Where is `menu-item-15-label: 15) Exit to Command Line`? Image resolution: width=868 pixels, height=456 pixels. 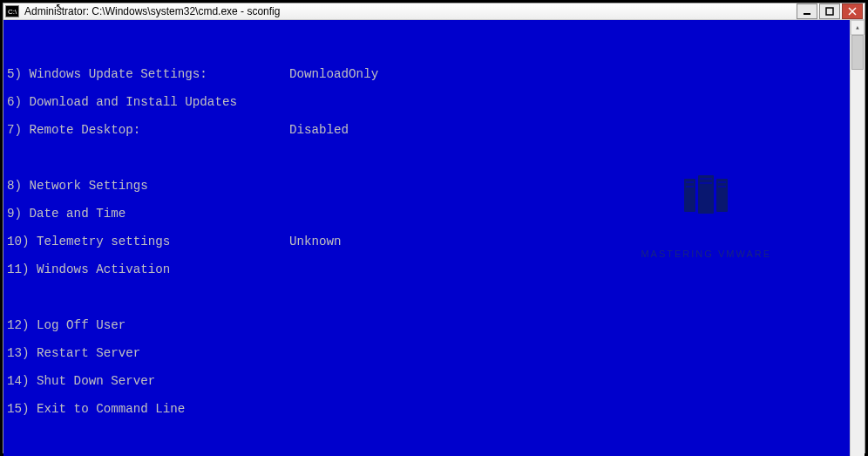
menu-item-15-label: 15) Exit to Command Line is located at coordinates (148, 409).